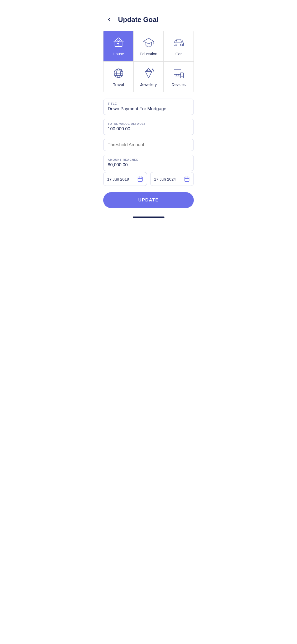 The image size is (297, 644). I want to click on home-indicator, so click(149, 217).